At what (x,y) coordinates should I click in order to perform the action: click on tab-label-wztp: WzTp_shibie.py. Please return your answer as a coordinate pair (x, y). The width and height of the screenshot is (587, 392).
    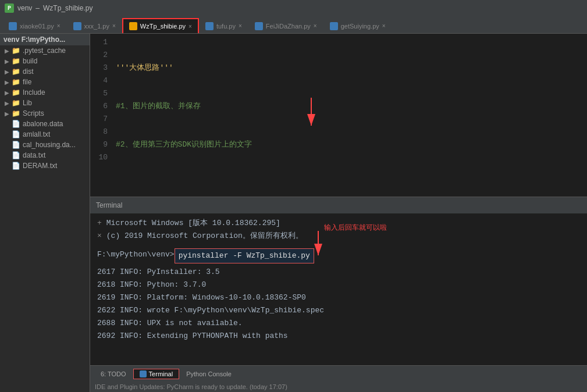
    Looking at the image, I should click on (163, 26).